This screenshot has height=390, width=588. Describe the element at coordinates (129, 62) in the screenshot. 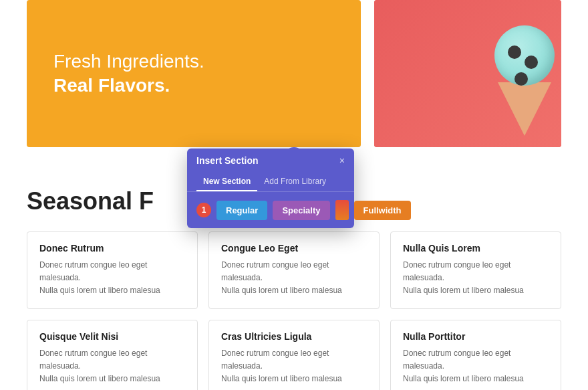

I see `hero-tagline-line1: Fresh Ingredients.` at that location.